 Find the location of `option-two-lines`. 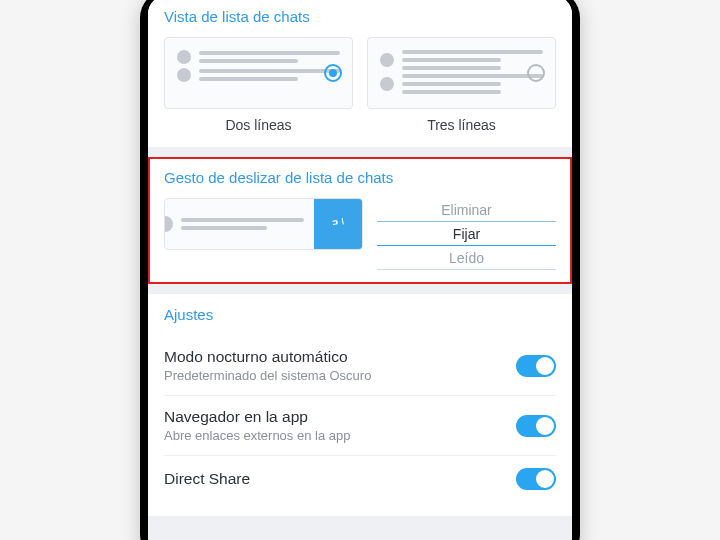

option-two-lines is located at coordinates (258, 73).